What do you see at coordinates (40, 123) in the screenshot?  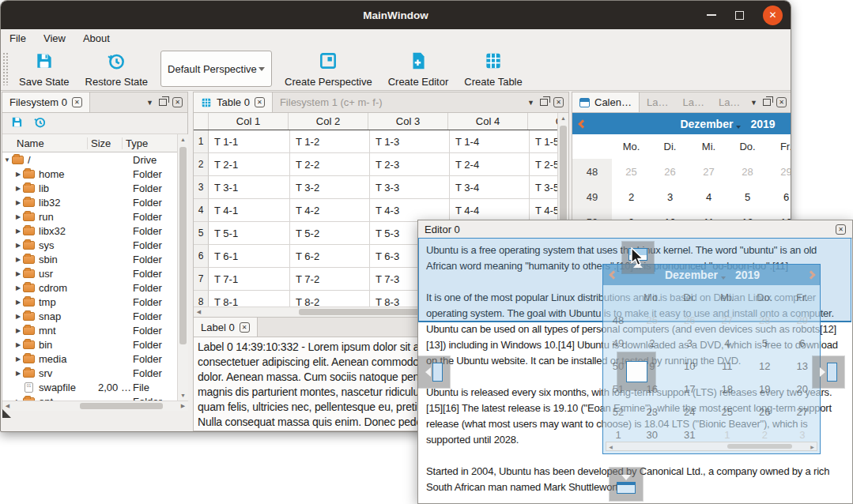 I see `history-restore-icon` at bounding box center [40, 123].